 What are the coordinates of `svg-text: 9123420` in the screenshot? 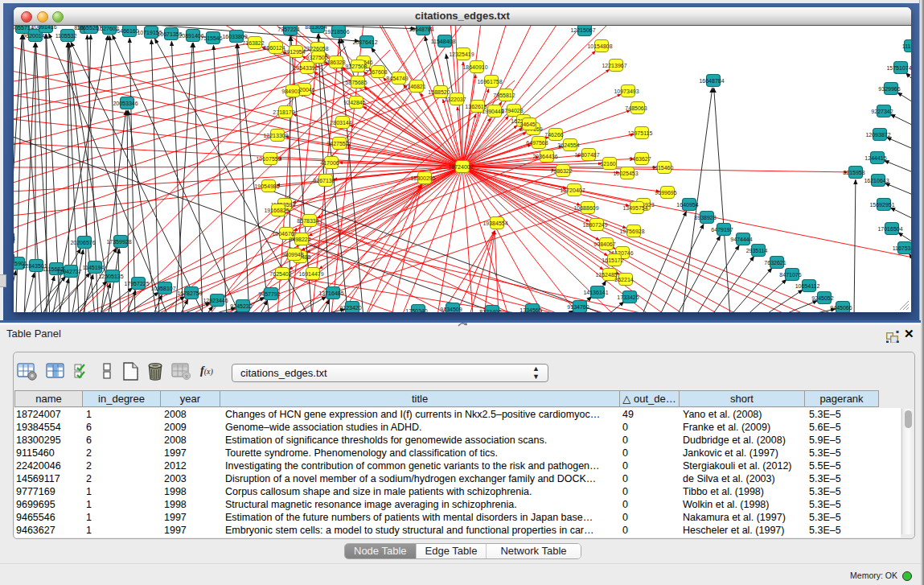 It's located at (351, 307).